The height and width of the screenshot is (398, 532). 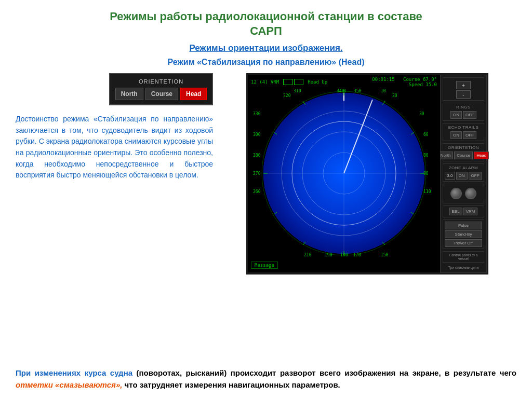 I want to click on svg-text: 20, so click(x=395, y=95).